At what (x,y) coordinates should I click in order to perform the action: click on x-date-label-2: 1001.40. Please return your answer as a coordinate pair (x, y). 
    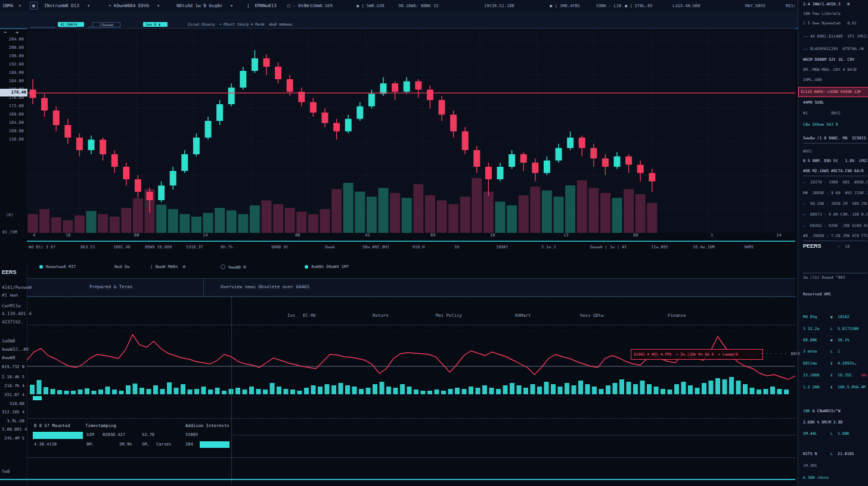
    Looking at the image, I should click on (122, 247).